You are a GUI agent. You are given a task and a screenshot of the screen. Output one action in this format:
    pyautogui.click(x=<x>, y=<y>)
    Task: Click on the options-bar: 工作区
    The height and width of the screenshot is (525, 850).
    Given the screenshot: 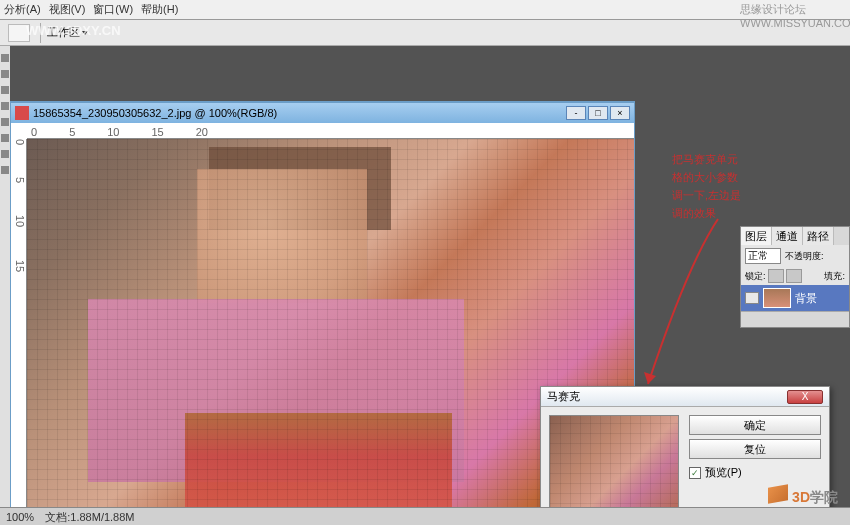 What is the action you would take?
    pyautogui.click(x=425, y=33)
    